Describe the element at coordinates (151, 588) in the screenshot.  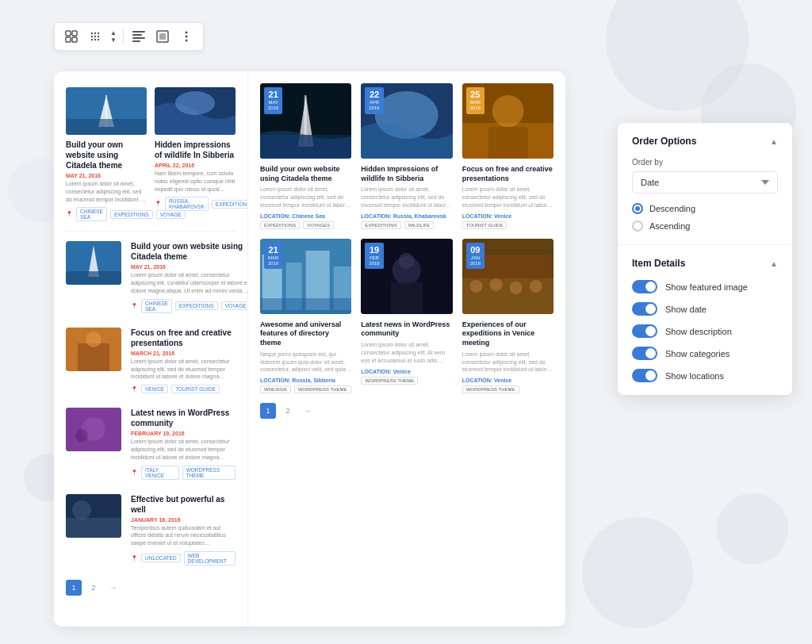
I see `list-pagination: 1 2 →` at that location.